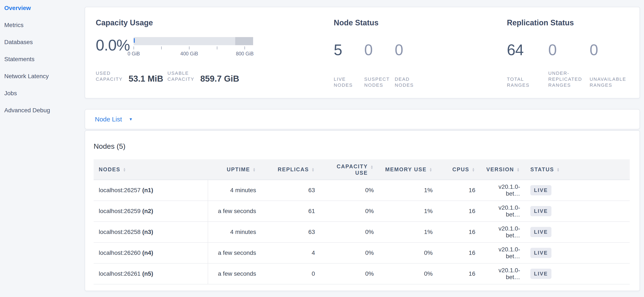  I want to click on column-header-label: CPUS, so click(461, 169).